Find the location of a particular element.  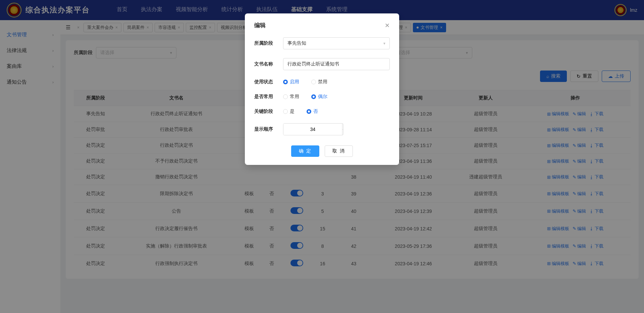

field-name-input: 行政处罚终止听证通知书 is located at coordinates (336, 64).